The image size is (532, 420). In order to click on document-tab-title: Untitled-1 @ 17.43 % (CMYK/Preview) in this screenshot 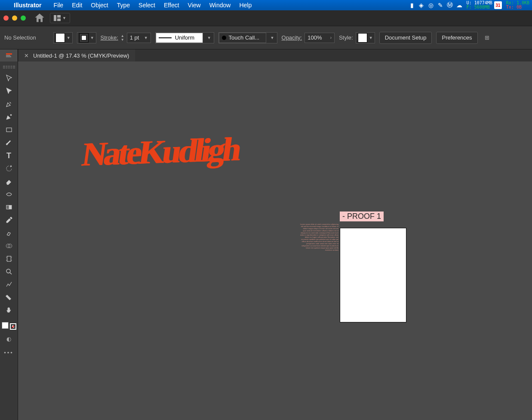, I will do `click(81, 56)`.